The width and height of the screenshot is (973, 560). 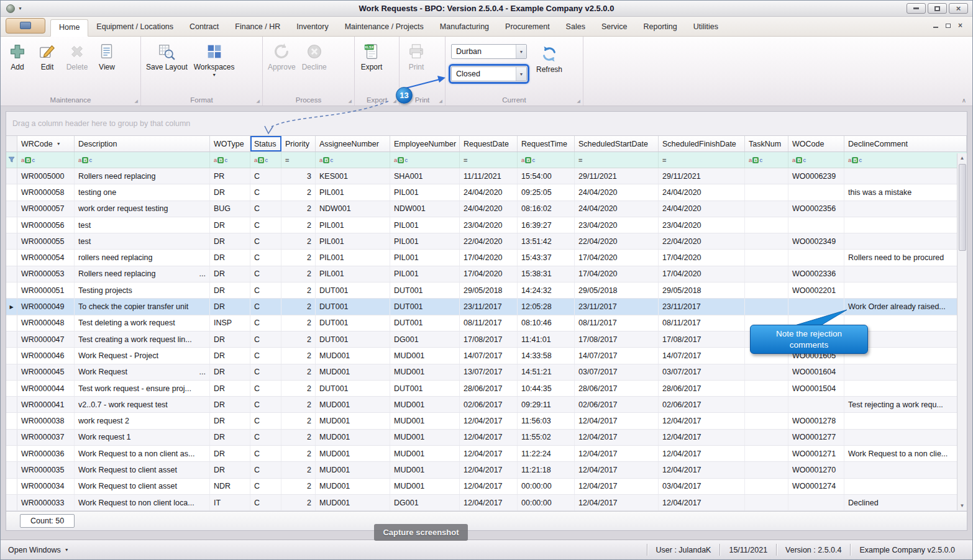 What do you see at coordinates (204, 27) in the screenshot?
I see `tab-contract: Contract` at bounding box center [204, 27].